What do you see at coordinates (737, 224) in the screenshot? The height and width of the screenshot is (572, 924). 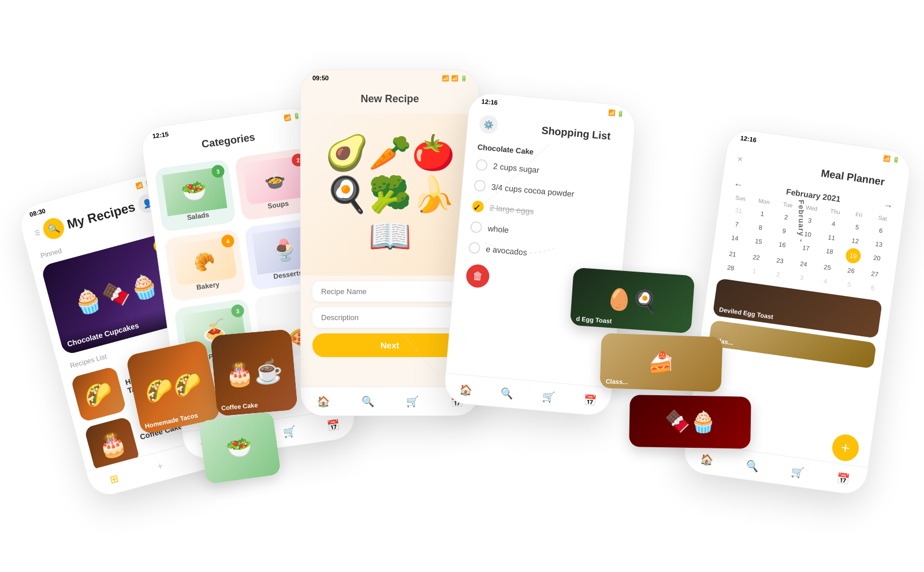 I see `cal-day-7: 7` at bounding box center [737, 224].